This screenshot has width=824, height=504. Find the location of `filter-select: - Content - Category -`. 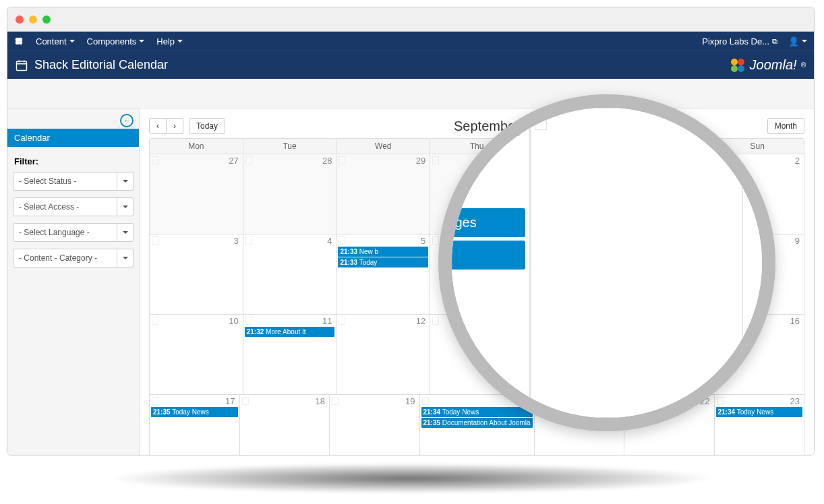

filter-select: - Content - Category - is located at coordinates (65, 258).